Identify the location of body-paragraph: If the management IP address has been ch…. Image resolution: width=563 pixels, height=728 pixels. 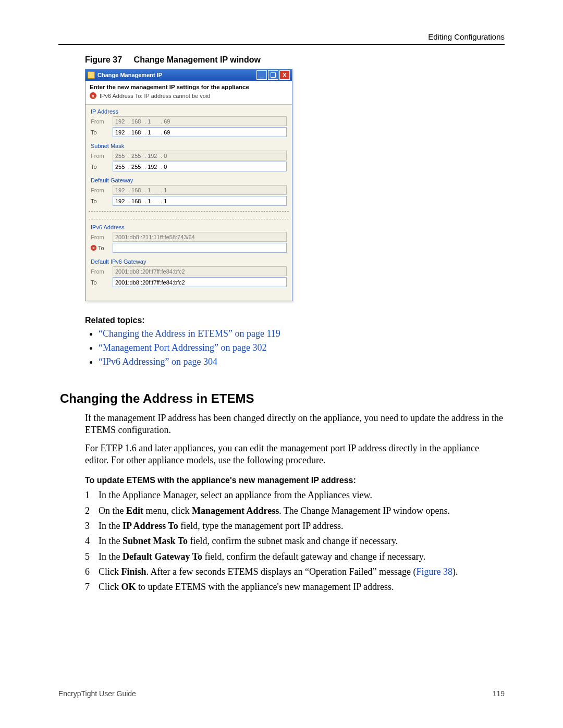
(295, 424).